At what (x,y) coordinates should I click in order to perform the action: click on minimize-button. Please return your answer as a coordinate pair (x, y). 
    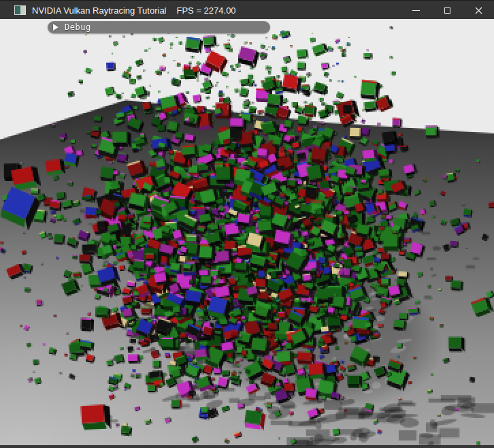
    Looking at the image, I should click on (416, 10).